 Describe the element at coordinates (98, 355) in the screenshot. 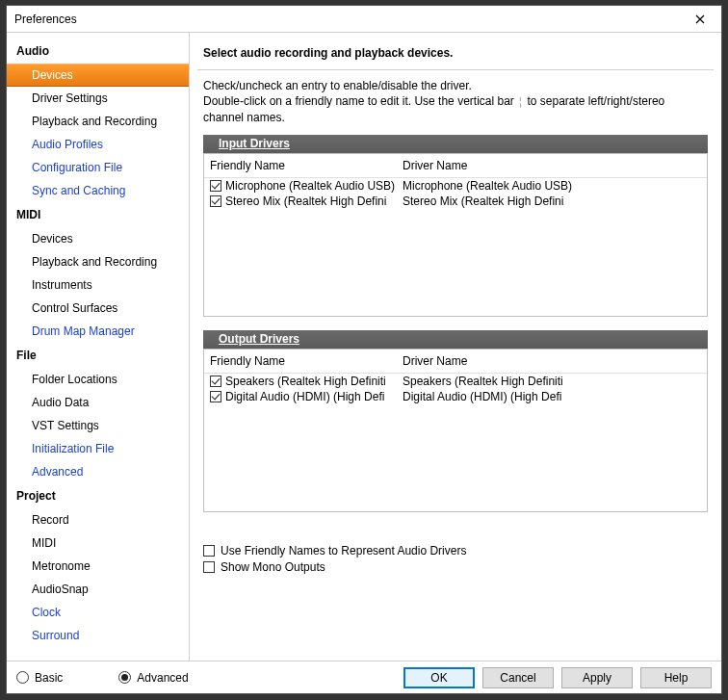

I see `sidebar-category: File` at that location.